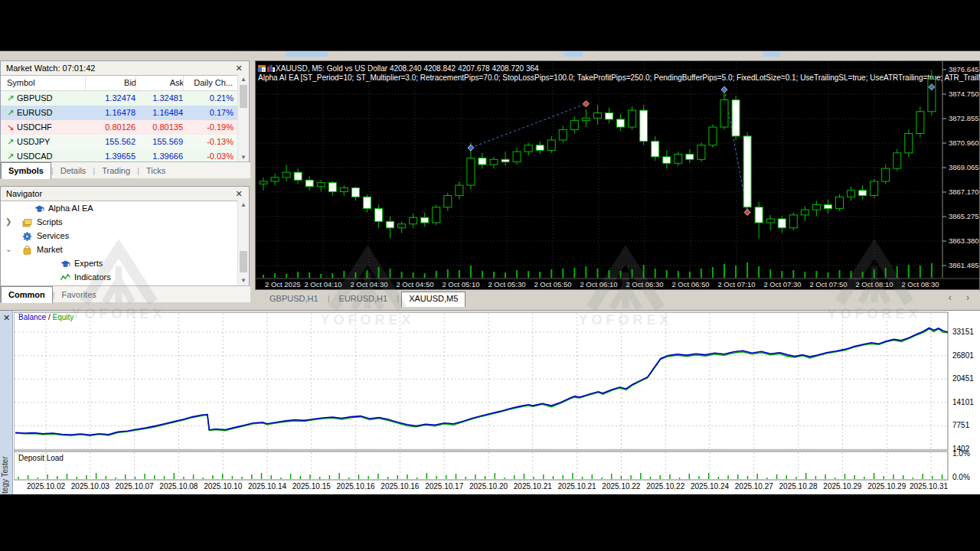 The width and height of the screenshot is (980, 551). Describe the element at coordinates (8, 222) in the screenshot. I see `expand-icon: ❯` at that location.